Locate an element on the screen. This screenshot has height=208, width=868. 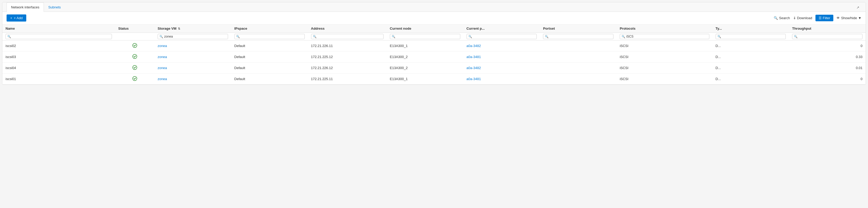
tab-subnets: Subnets is located at coordinates (55, 7).